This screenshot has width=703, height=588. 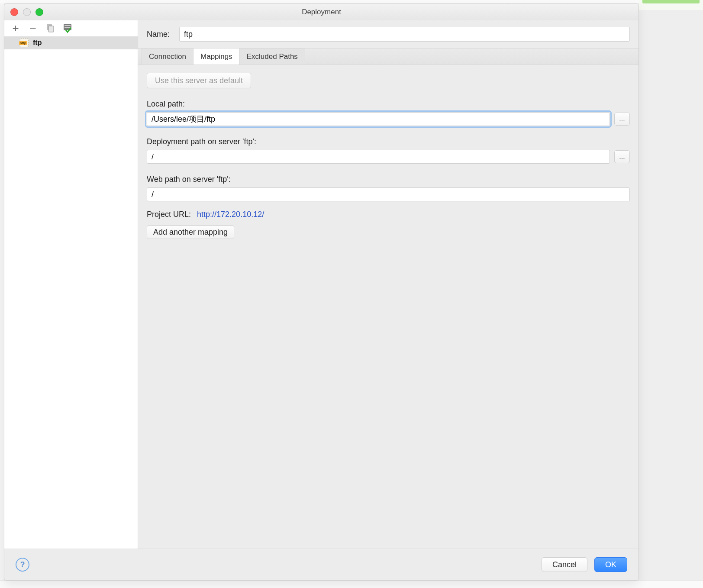 I want to click on web-path-label: Web path on server 'ftp':, so click(x=388, y=179).